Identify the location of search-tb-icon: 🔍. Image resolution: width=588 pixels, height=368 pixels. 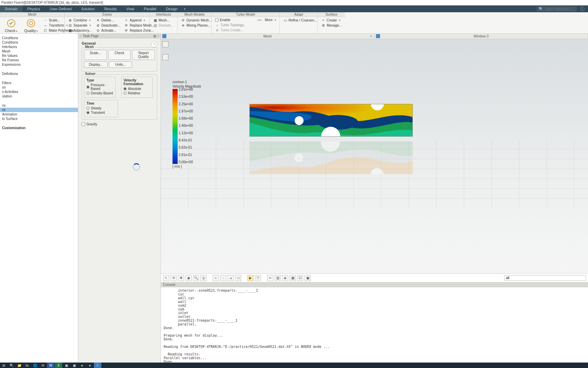
(12, 365).